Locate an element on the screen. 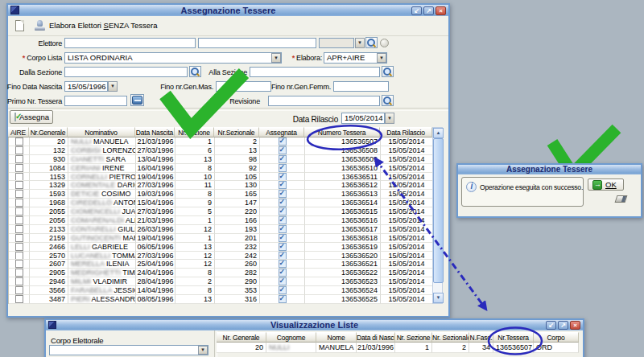  column-header-3: Data di Nascita is located at coordinates (376, 338).